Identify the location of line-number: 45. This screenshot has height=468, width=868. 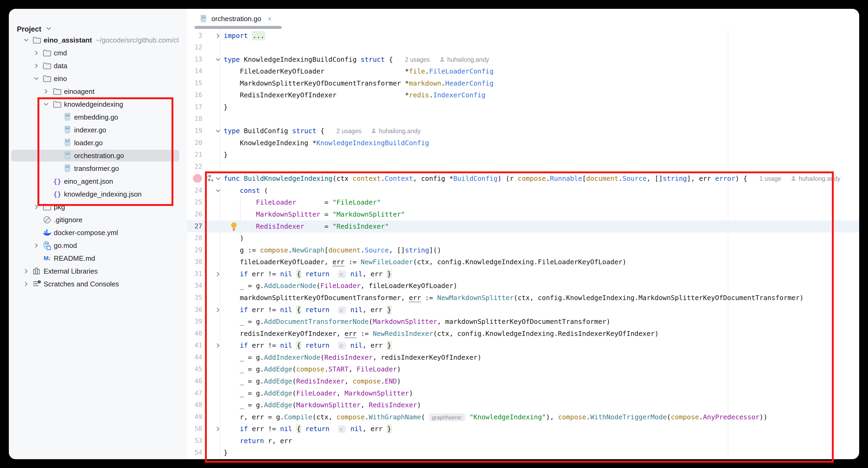
(195, 369).